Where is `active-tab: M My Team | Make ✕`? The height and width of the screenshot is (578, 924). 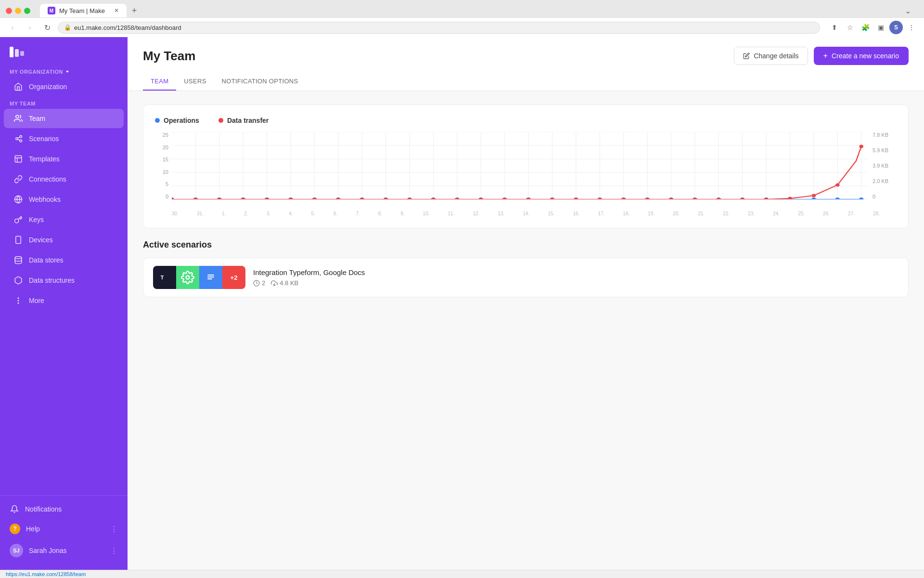 active-tab: M My Team | Make ✕ is located at coordinates (83, 11).